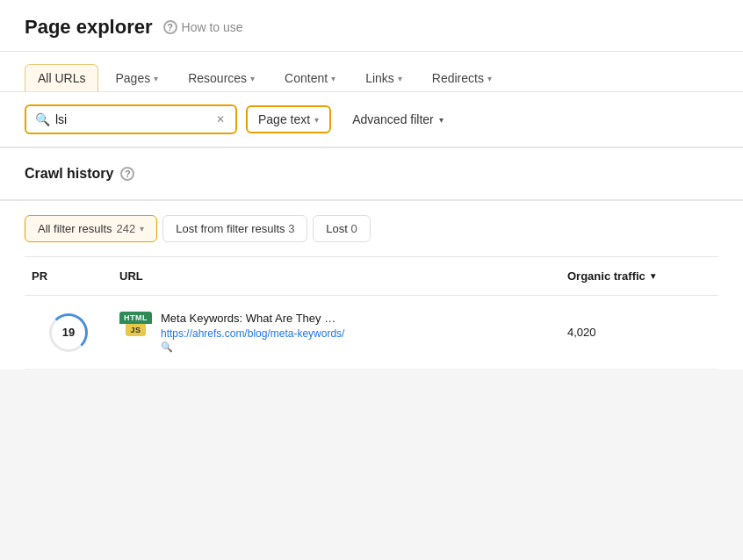 This screenshot has width=743, height=560. I want to click on search-icon: 🔍, so click(42, 119).